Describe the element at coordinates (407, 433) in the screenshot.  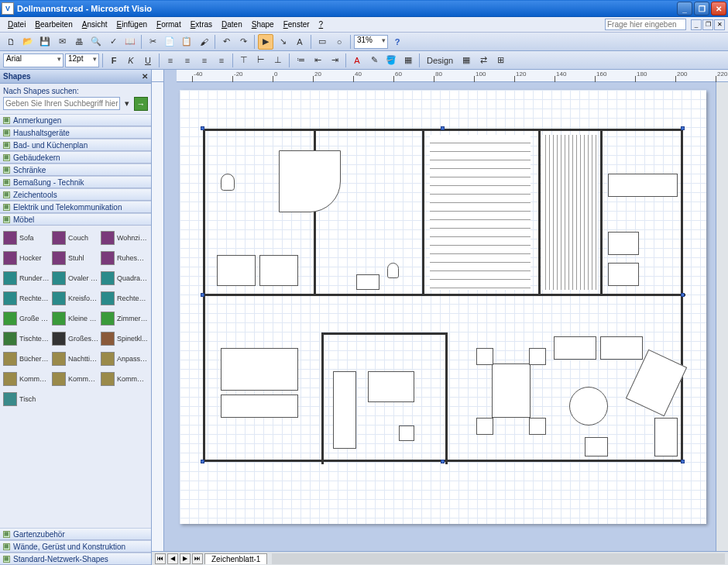
I see `monitor-shape` at that location.